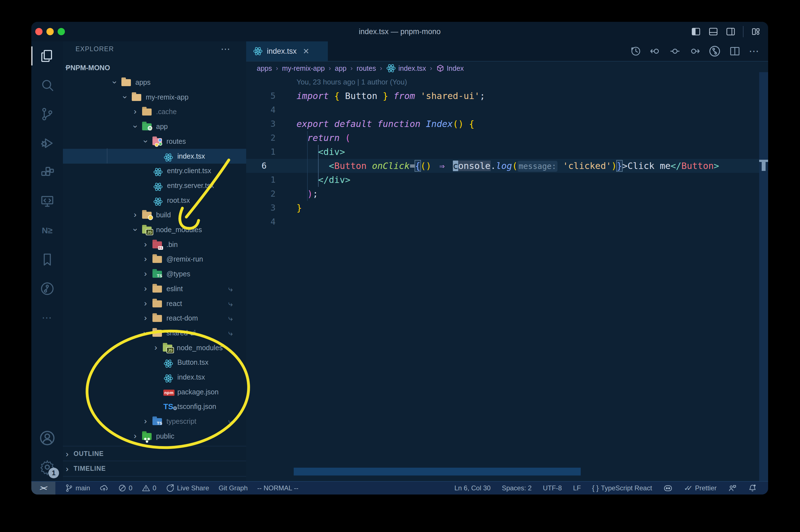 This screenshot has width=800, height=532. Describe the element at coordinates (508, 166) in the screenshot. I see `code-line: <Button onClick={() ⇒ console.log(messag…` at that location.